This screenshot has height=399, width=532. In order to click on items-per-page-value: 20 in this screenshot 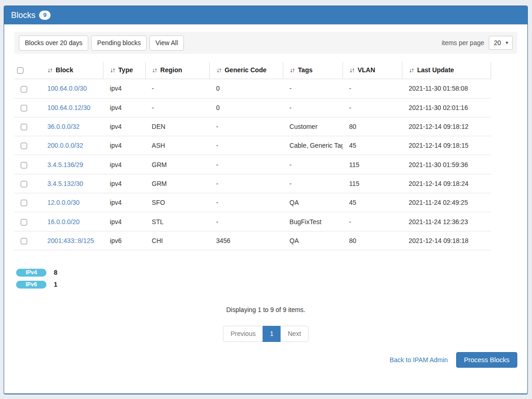, I will do `click(498, 43)`.